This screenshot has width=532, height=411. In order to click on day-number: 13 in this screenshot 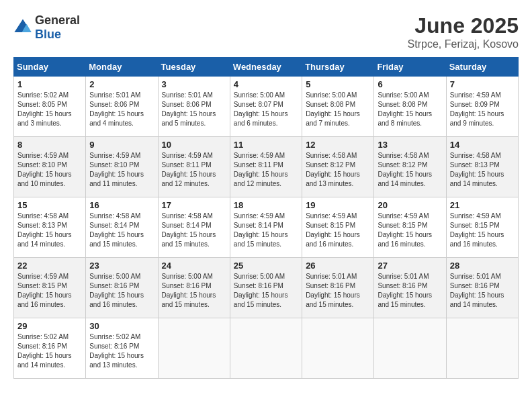, I will do `click(410, 145)`.